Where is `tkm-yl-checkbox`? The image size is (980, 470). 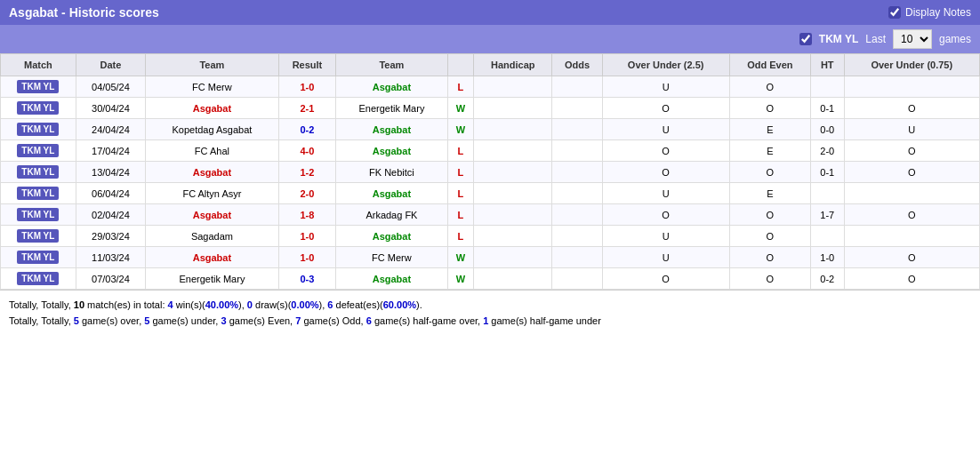
tkm-yl-checkbox is located at coordinates (806, 39).